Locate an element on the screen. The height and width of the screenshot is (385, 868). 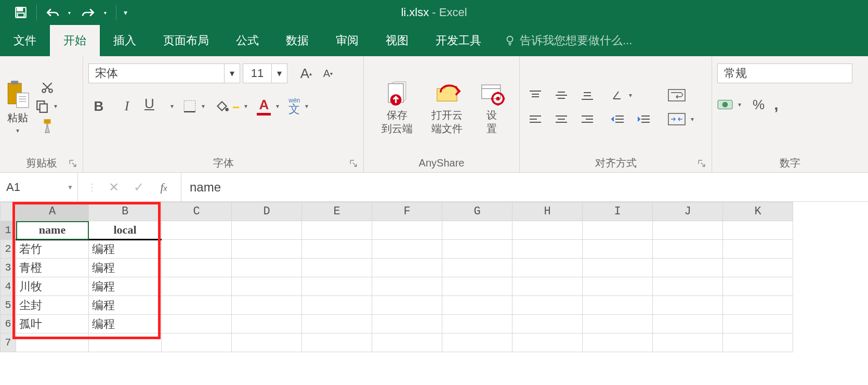
row-header-4: 4 is located at coordinates (8, 287).